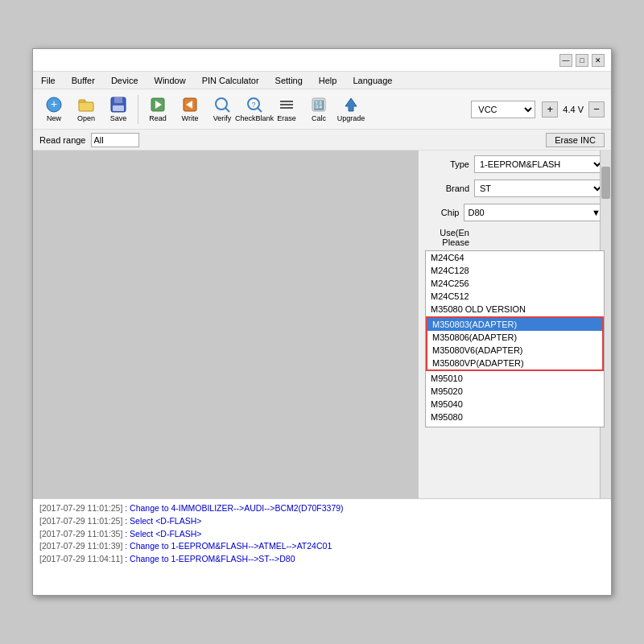 This screenshot has height=644, width=644. I want to click on calc-button: 🔢 Calc, so click(319, 109).